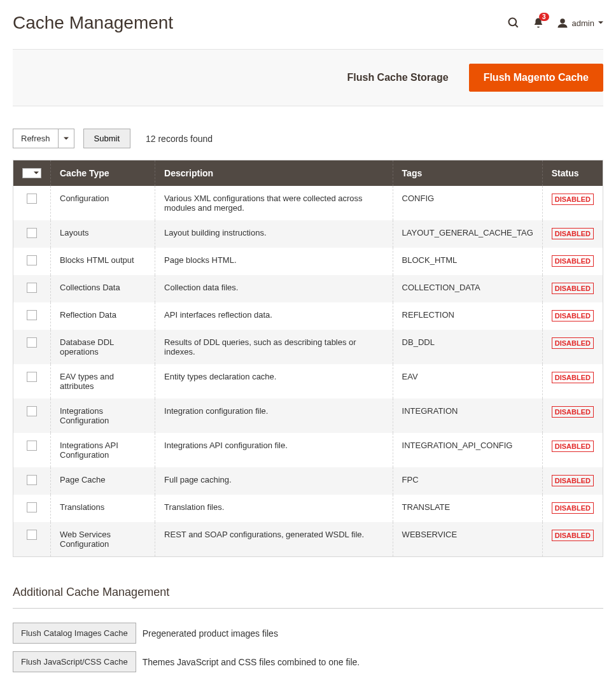 This screenshot has width=616, height=678. I want to click on cell-tags: REFLECTION, so click(467, 316).